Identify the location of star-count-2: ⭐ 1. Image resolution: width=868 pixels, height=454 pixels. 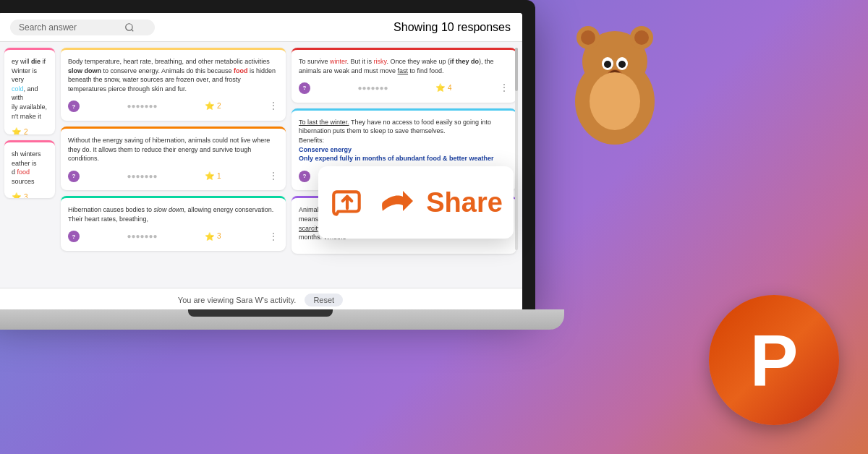
(213, 176).